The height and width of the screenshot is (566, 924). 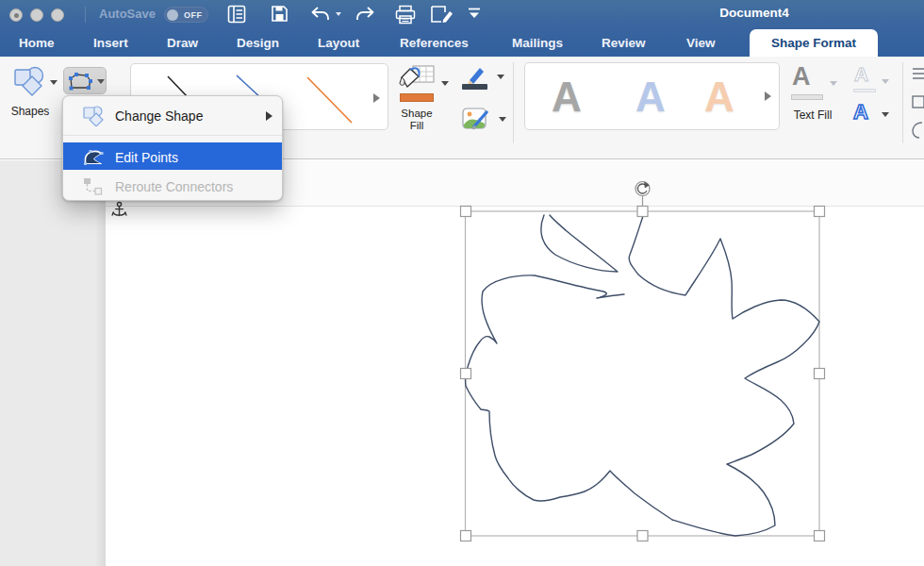 What do you see at coordinates (466, 536) in the screenshot?
I see `resize-handle-sw` at bounding box center [466, 536].